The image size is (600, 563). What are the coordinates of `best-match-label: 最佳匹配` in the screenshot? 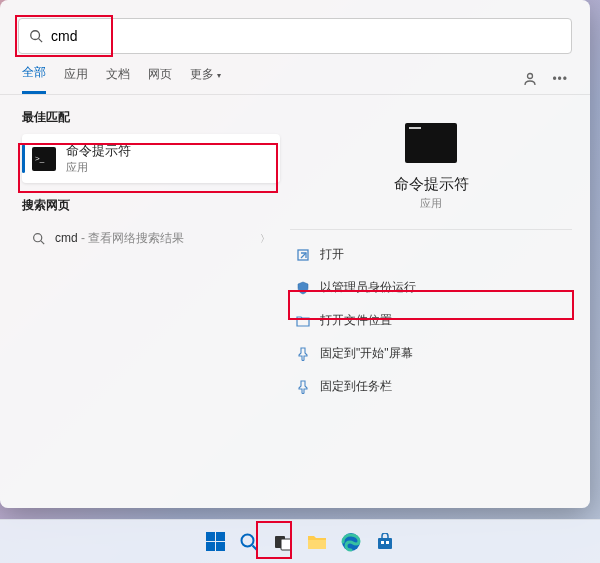 It's located at (151, 118).